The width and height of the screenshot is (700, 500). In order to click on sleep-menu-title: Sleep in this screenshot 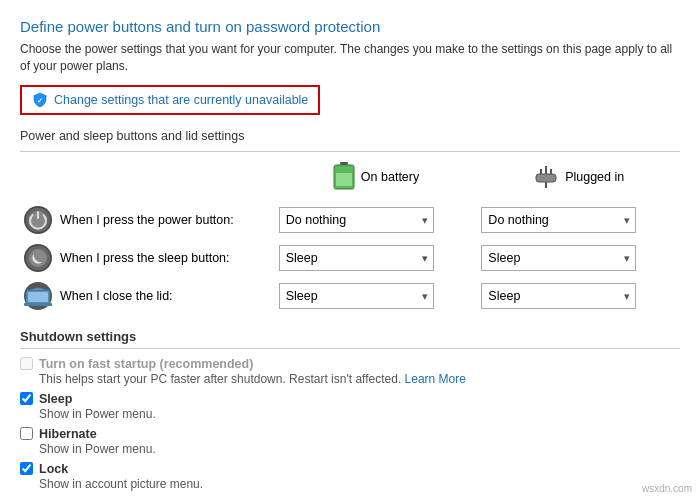, I will do `click(56, 399)`.